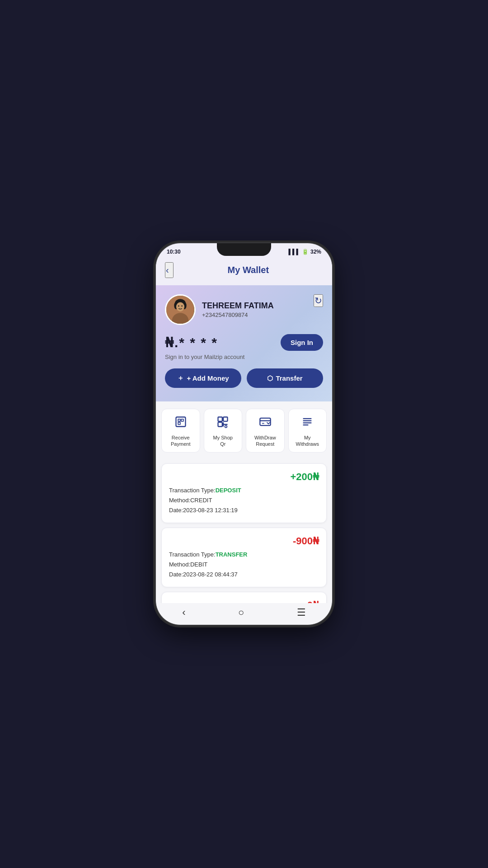 This screenshot has width=488, height=868. What do you see at coordinates (244, 598) in the screenshot?
I see `transaction-card: -0₦ Transaction Type:TRANSFER Method:DEB…` at bounding box center [244, 598].